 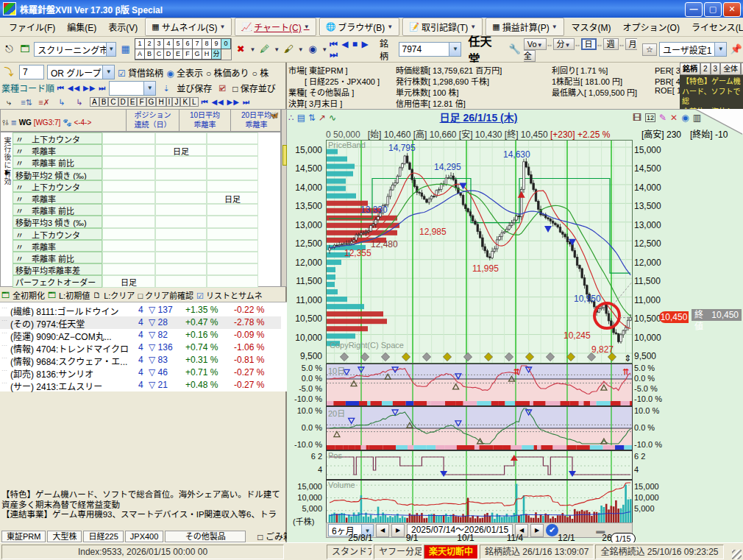 What do you see at coordinates (141, 311) in the screenshot?
I see `stock-row: ···(繊維) 8111:ゴールドウイン4▽ 137+1.35 %-0.22 %` at bounding box center [141, 311].